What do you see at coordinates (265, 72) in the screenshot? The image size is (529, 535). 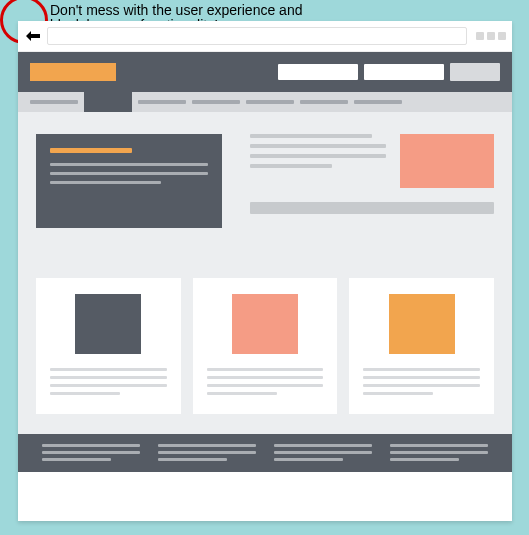 I see `site-header` at bounding box center [265, 72].